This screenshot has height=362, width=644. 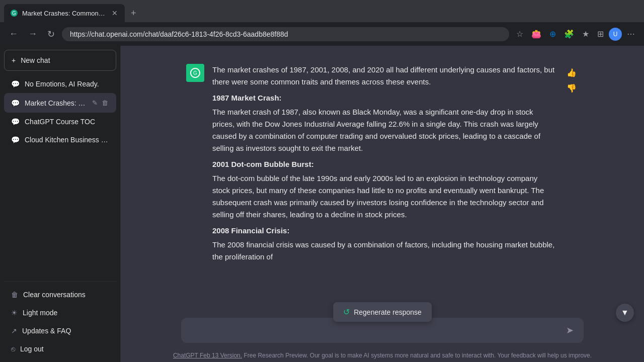 What do you see at coordinates (67, 122) in the screenshot?
I see `chat-item-label: ChatGPT Course TOC` at bounding box center [67, 122].